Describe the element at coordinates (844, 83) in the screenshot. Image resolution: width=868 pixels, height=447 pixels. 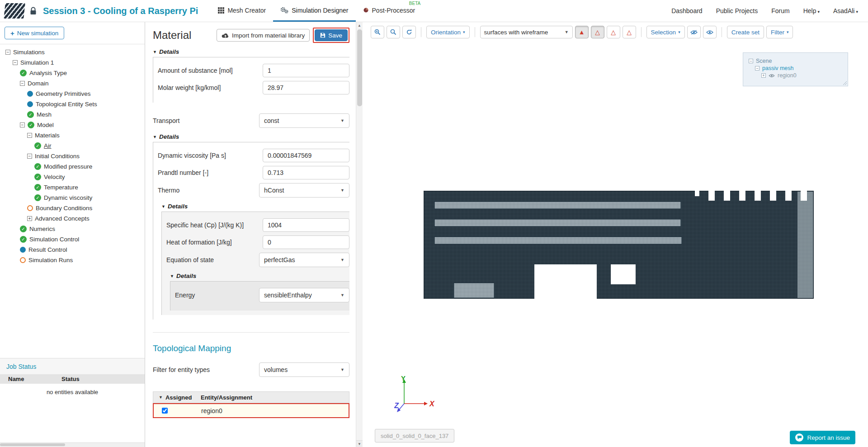
I see `resize-handle` at that location.